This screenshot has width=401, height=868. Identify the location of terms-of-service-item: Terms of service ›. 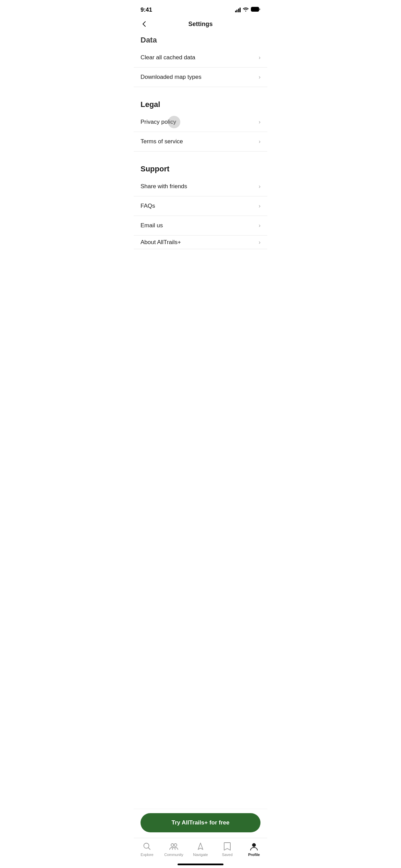
(200, 142).